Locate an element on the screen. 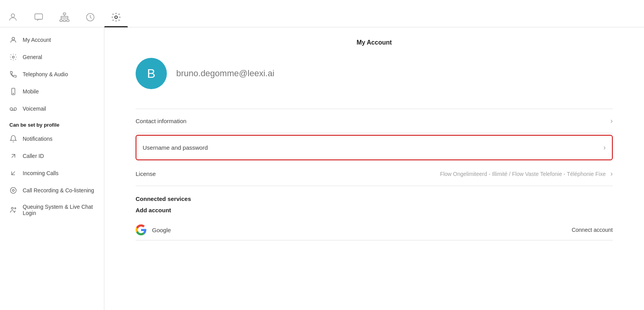 This screenshot has width=644, height=310. license-label: License is located at coordinates (146, 174).